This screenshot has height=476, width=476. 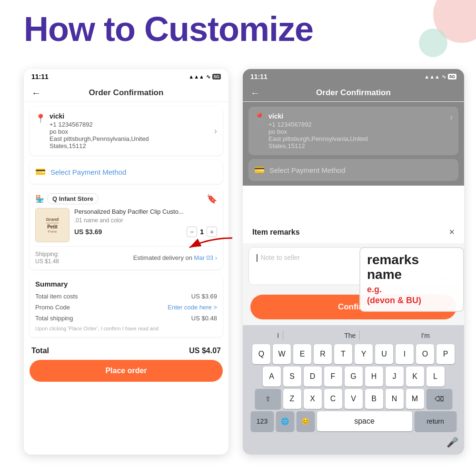 I want to click on shift-key: ⇧, so click(x=268, y=399).